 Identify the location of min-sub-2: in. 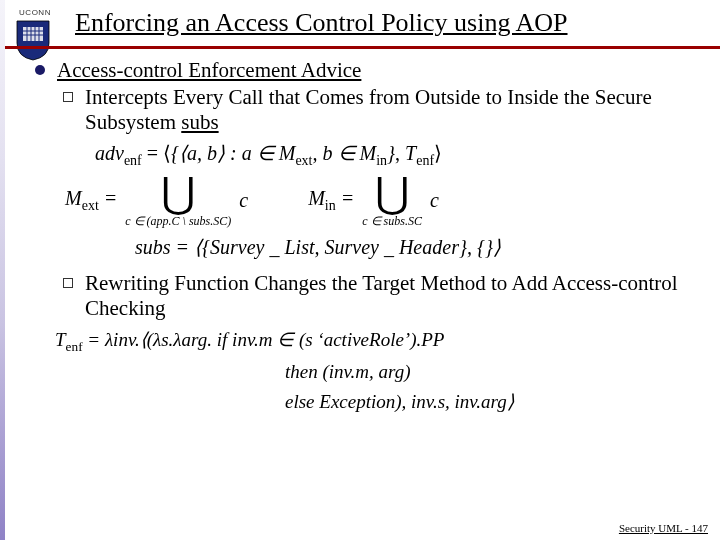
(330, 206).